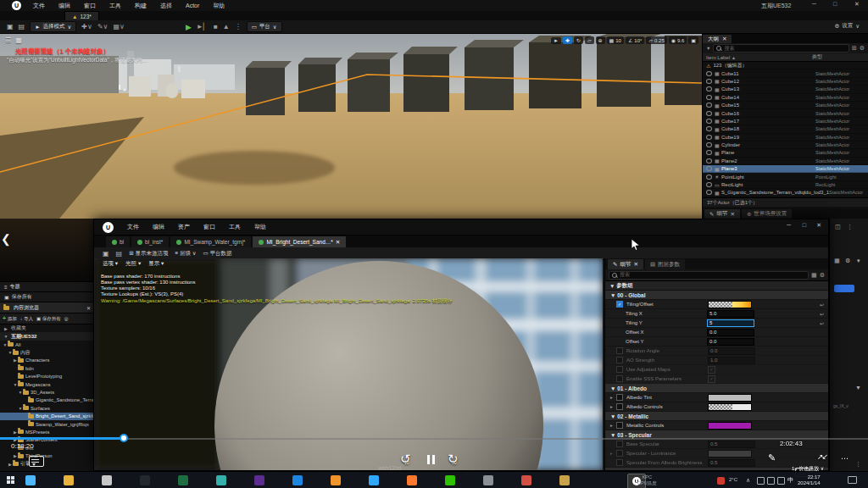 The height and width of the screenshot is (488, 868). What do you see at coordinates (717, 398) in the screenshot?
I see `parameter-row: ▸Albedo Tint` at bounding box center [717, 398].